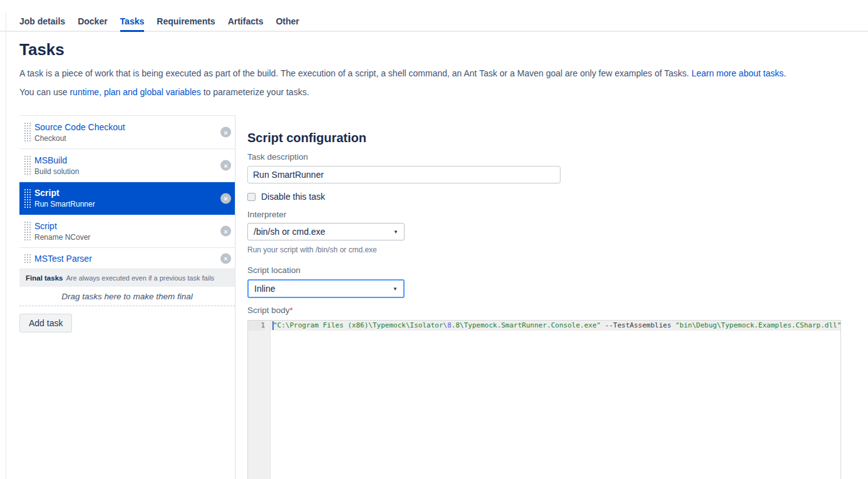  What do you see at coordinates (551, 197) in the screenshot?
I see `disable-task-row: Disable this task` at bounding box center [551, 197].